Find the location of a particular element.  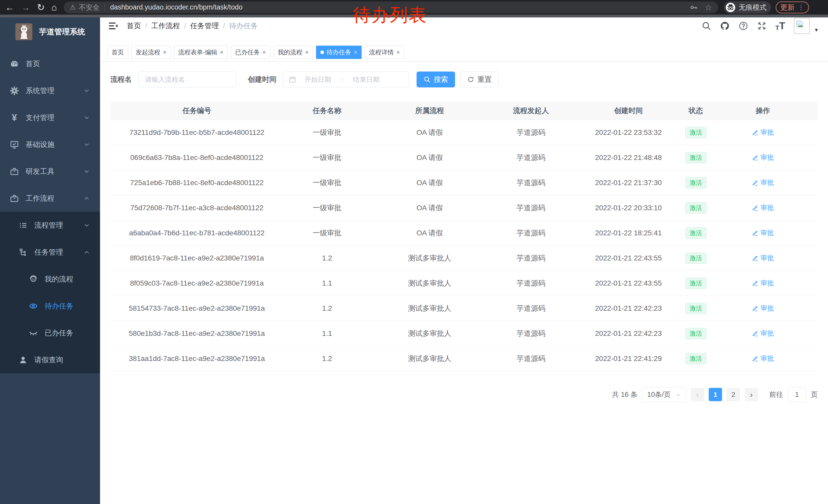

password-key-icon is located at coordinates (694, 7).